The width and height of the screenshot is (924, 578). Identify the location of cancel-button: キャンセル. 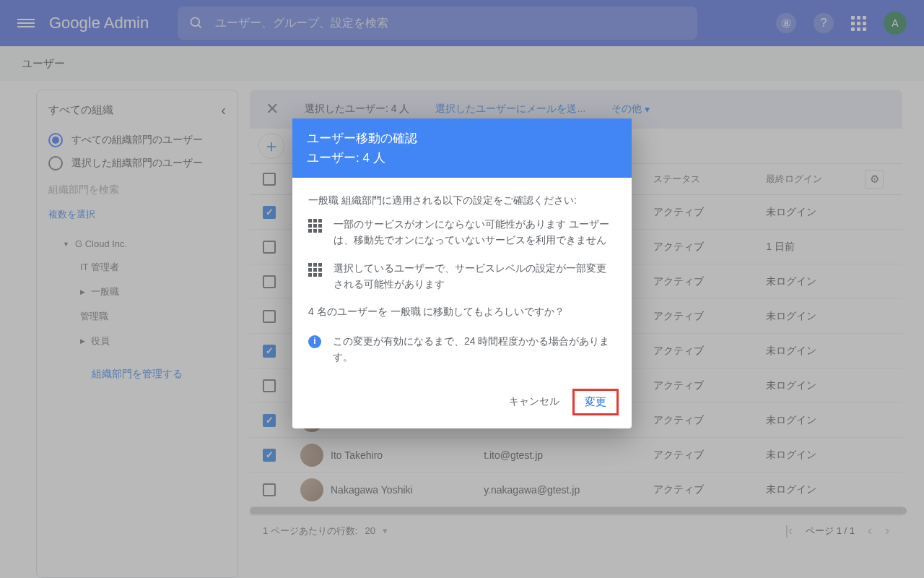
(534, 402).